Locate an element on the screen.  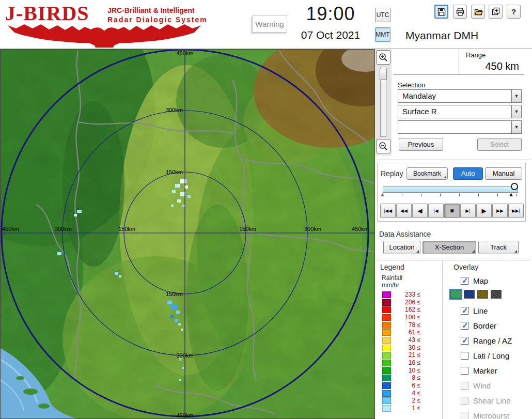
extra-dropdown: ▼ is located at coordinates (460, 127).